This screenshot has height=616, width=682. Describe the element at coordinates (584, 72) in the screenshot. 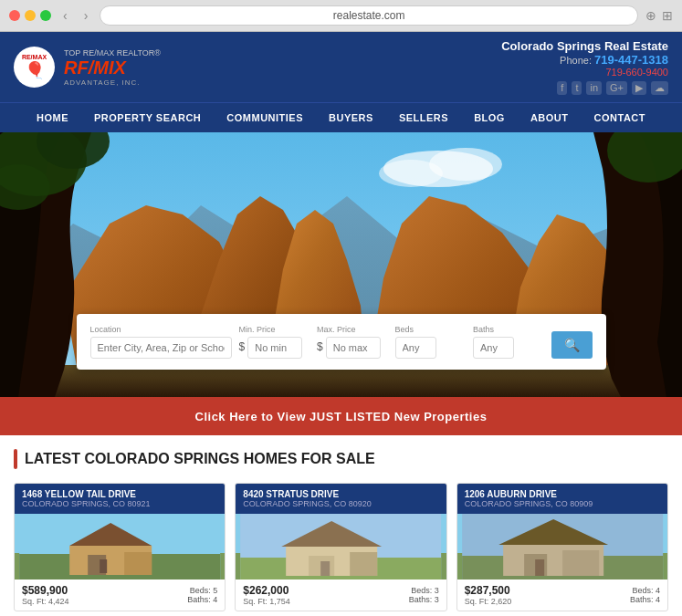

I see `phone-alt: 719-660-9400` at that location.